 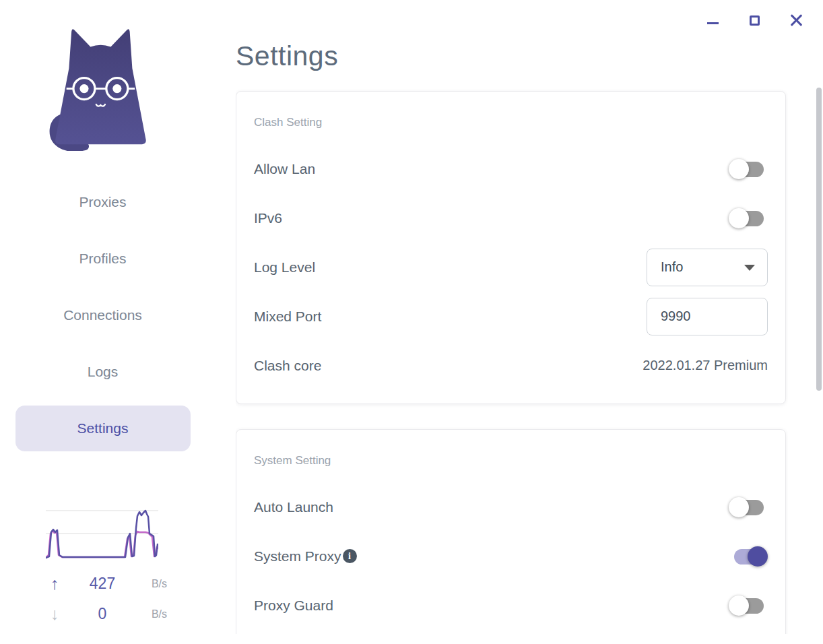 What do you see at coordinates (102, 583) in the screenshot?
I see `upload-rate-value: 427` at bounding box center [102, 583].